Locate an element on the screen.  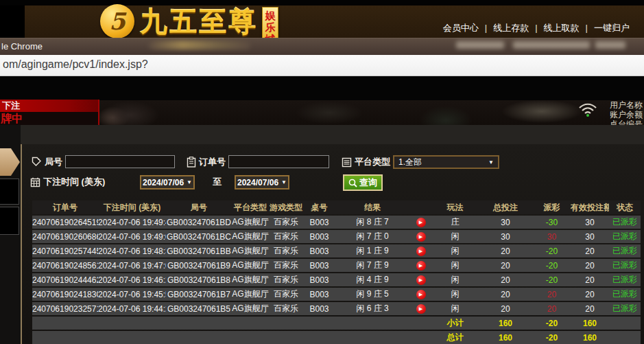
to-label: 至 is located at coordinates (217, 182).